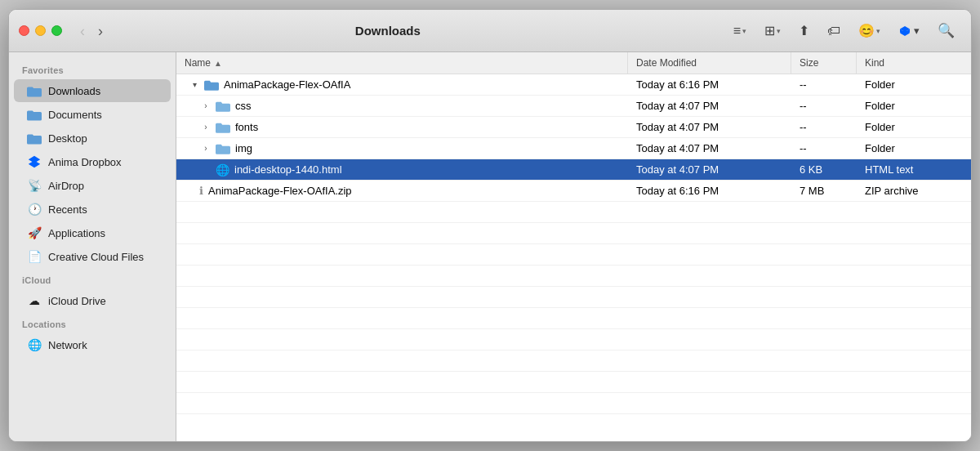  Describe the element at coordinates (24, 31) in the screenshot. I see `close-button` at that location.